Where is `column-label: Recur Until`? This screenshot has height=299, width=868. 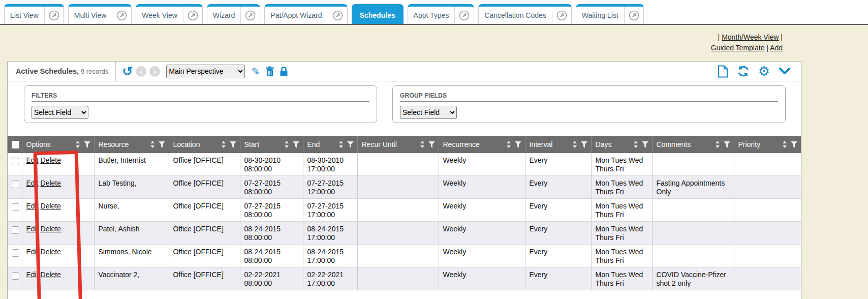 column-label: Recur Until is located at coordinates (379, 144).